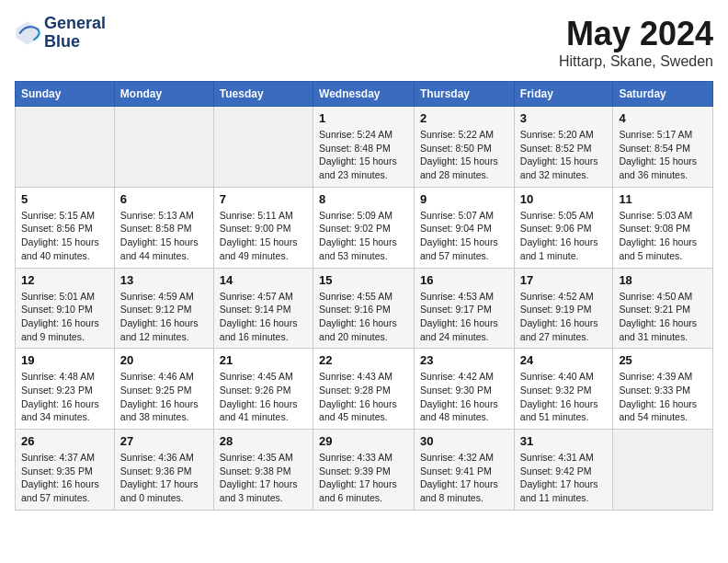  I want to click on table-row: 17Sunrise: 4:52 AM Sunset: 9:19 PM Dayli…, so click(563, 308).